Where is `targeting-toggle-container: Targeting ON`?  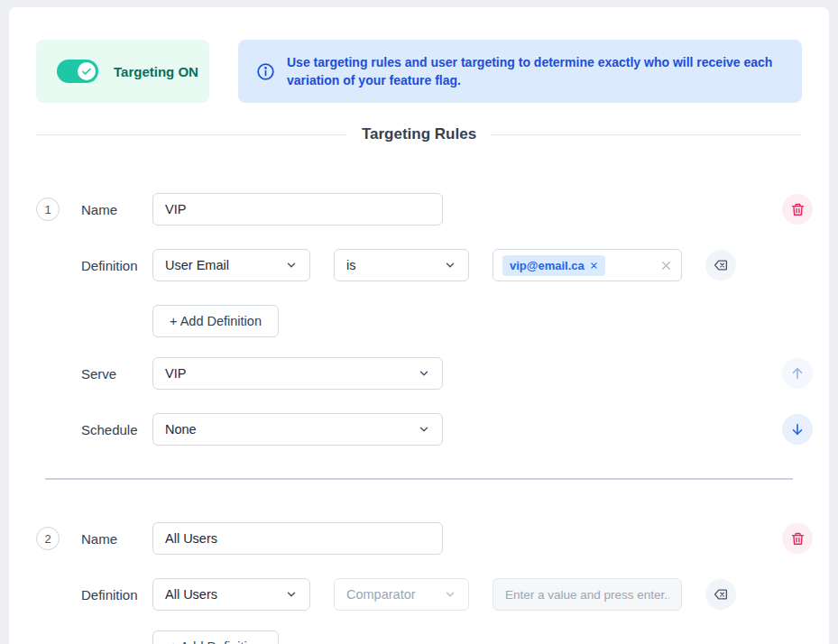
targeting-toggle-container: Targeting ON is located at coordinates (123, 71).